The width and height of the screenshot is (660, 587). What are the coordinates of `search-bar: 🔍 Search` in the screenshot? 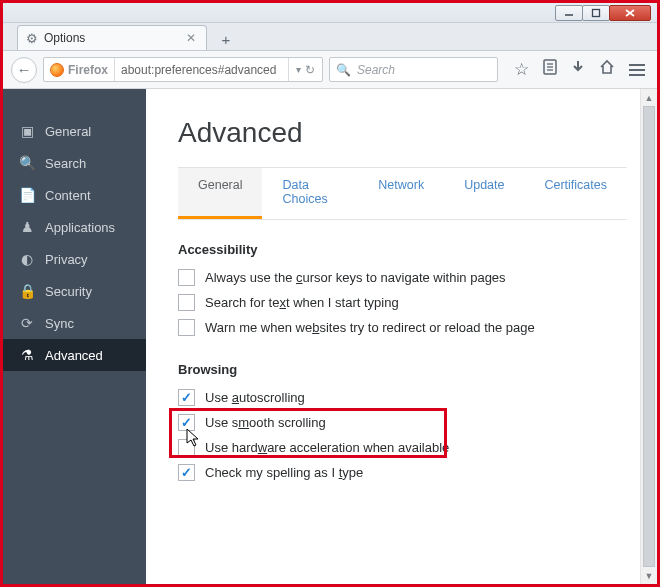 It's located at (414, 70).